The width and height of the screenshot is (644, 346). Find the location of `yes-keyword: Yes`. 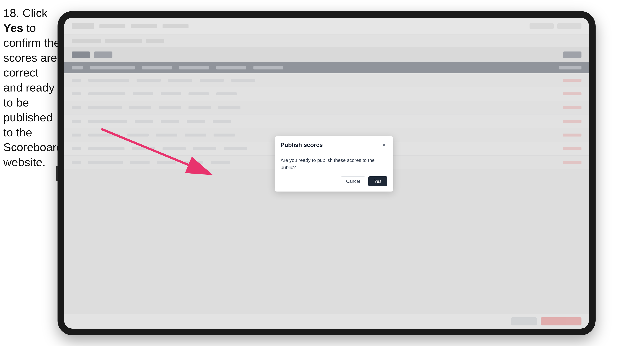

yes-keyword: Yes is located at coordinates (13, 28).